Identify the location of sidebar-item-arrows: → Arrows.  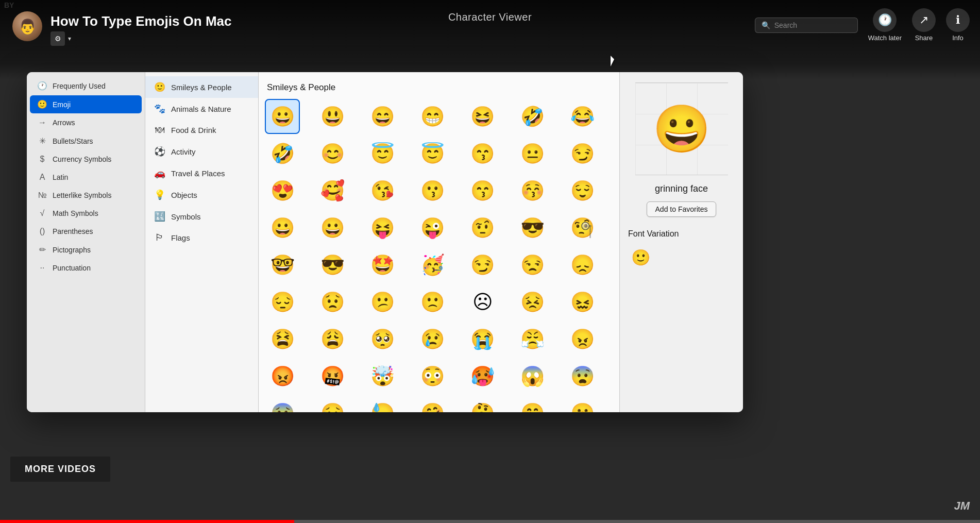
(86, 123).